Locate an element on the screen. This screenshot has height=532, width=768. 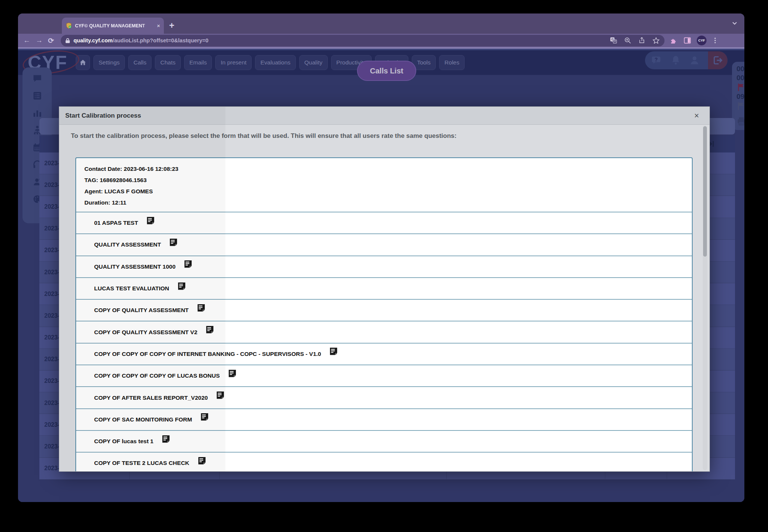
shield-favicon is located at coordinates (69, 25).